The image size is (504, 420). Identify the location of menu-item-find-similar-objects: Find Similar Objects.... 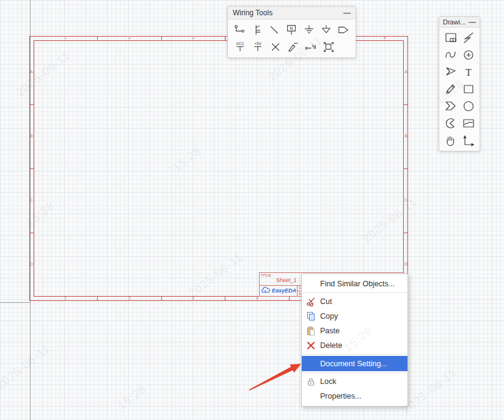
(354, 284).